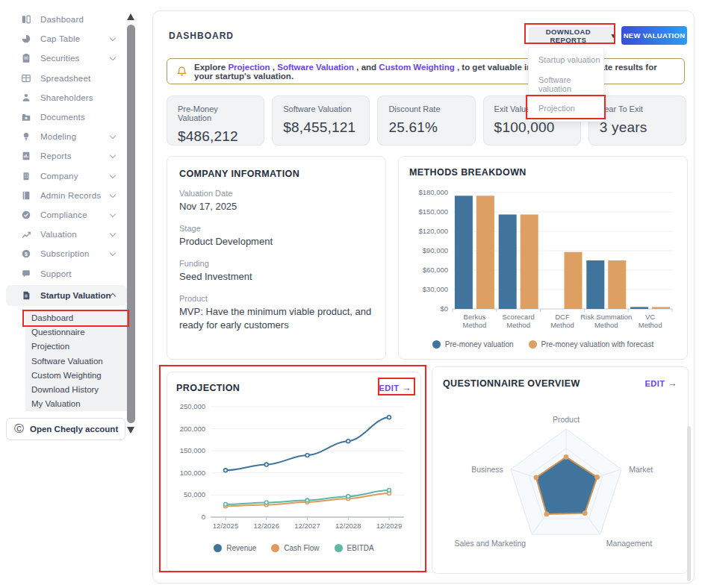 This screenshot has height=588, width=702. What do you see at coordinates (67, 39) in the screenshot?
I see `sidebar-item-cap-table: Cap Table` at bounding box center [67, 39].